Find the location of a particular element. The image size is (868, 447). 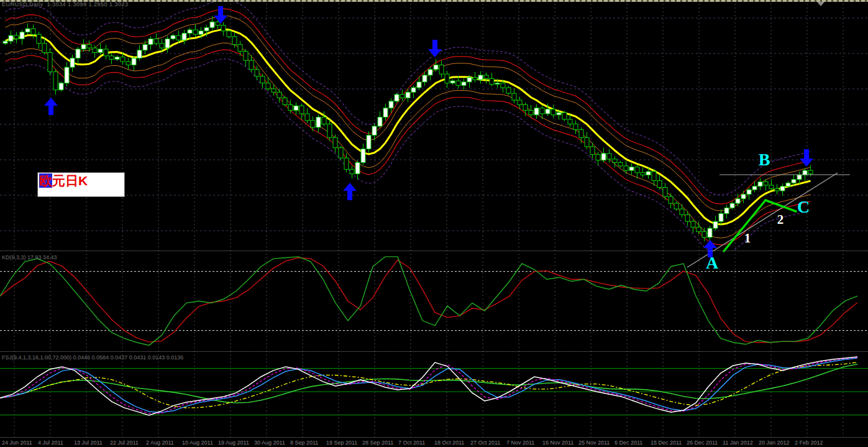

chart-ohlc-title: EURUSD,Daily 1.3034 1.3098 1.2950 1.3023 is located at coordinates (65, 4).